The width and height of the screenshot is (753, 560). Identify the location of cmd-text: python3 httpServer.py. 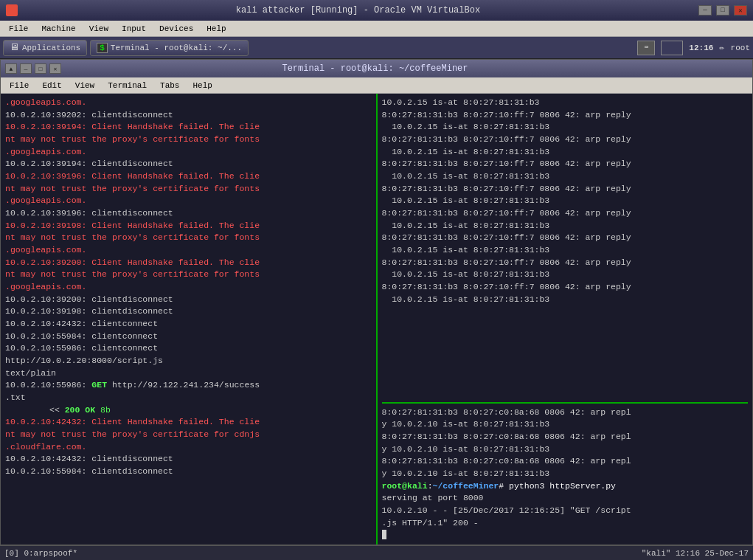
(562, 485).